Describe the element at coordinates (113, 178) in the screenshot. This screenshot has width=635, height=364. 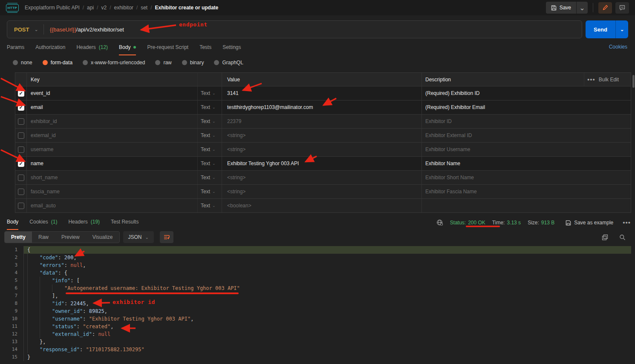
I see `key-cell: short_name` at that location.